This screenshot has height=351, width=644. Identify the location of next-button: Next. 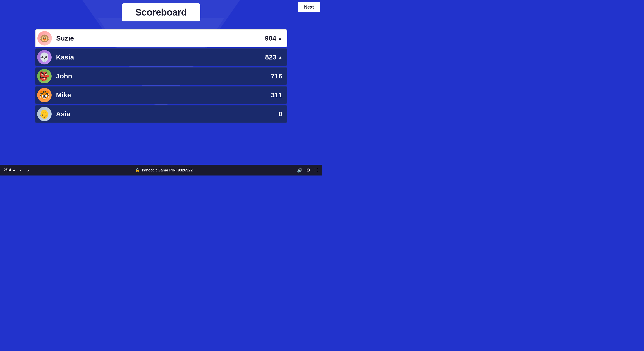
(309, 7).